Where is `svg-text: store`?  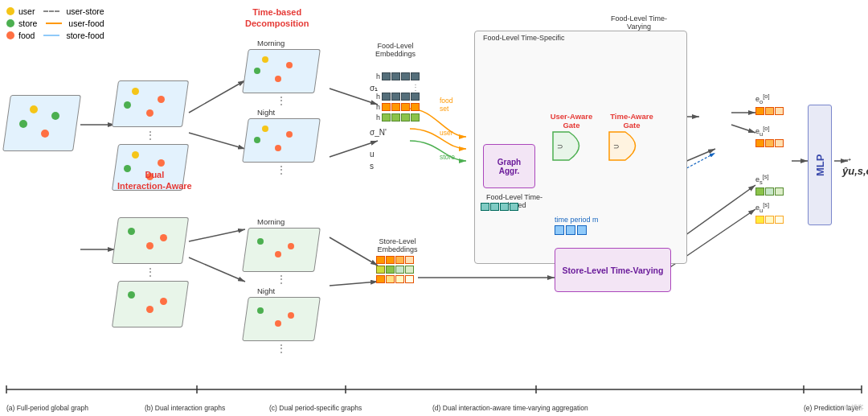 svg-text: store is located at coordinates (447, 157).